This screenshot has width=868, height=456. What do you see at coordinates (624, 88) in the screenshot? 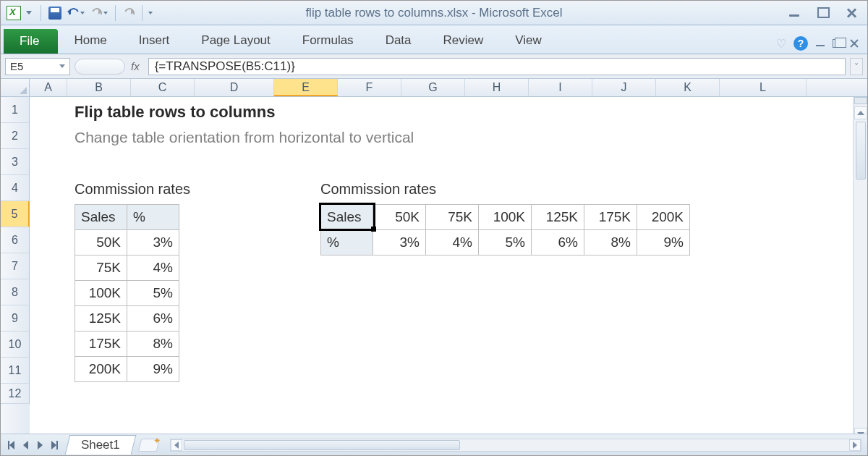
I see `col-header-J: J` at bounding box center [624, 88].